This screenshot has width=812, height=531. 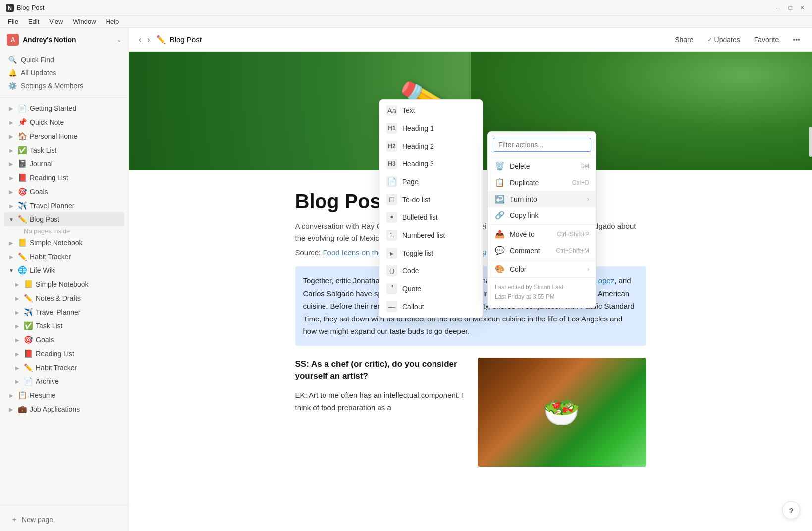 What do you see at coordinates (49, 178) in the screenshot?
I see `page-label: Reading List` at bounding box center [49, 178].